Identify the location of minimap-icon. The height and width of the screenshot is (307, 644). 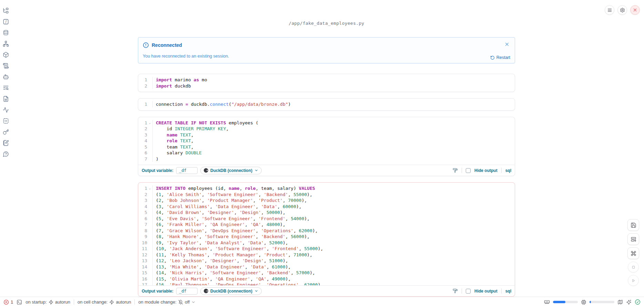
(620, 302).